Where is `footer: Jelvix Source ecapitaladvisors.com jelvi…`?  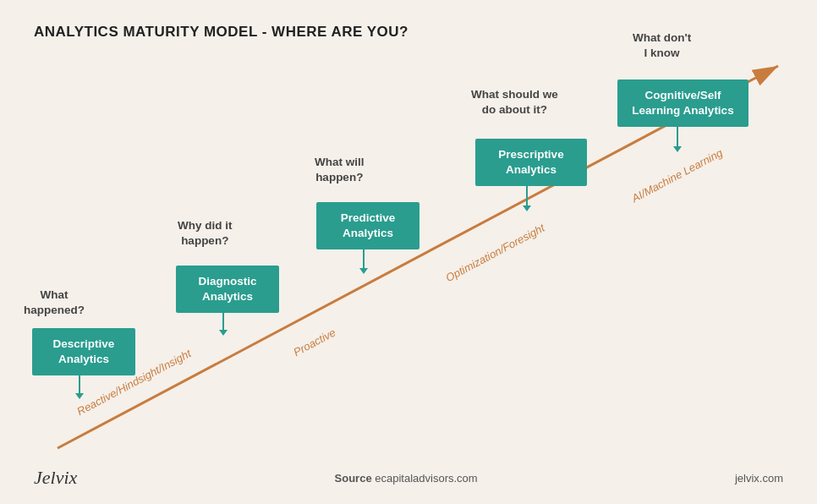
footer: Jelvix Source ecapitaladvisors.com jelvi… is located at coordinates (408, 478).